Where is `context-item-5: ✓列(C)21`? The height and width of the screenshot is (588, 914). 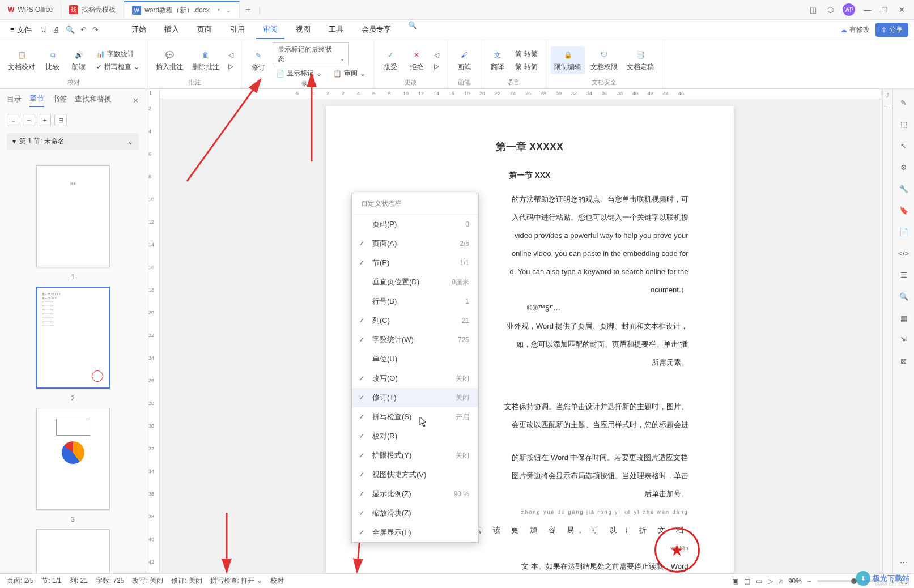 context-item-5: ✓列(C)21 is located at coordinates (415, 321).